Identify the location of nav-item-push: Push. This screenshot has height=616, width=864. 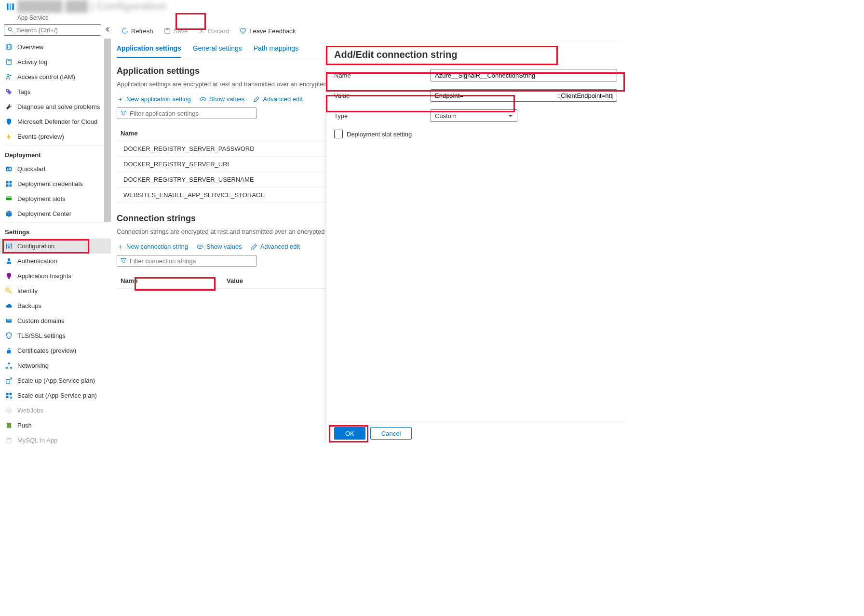
(55, 425).